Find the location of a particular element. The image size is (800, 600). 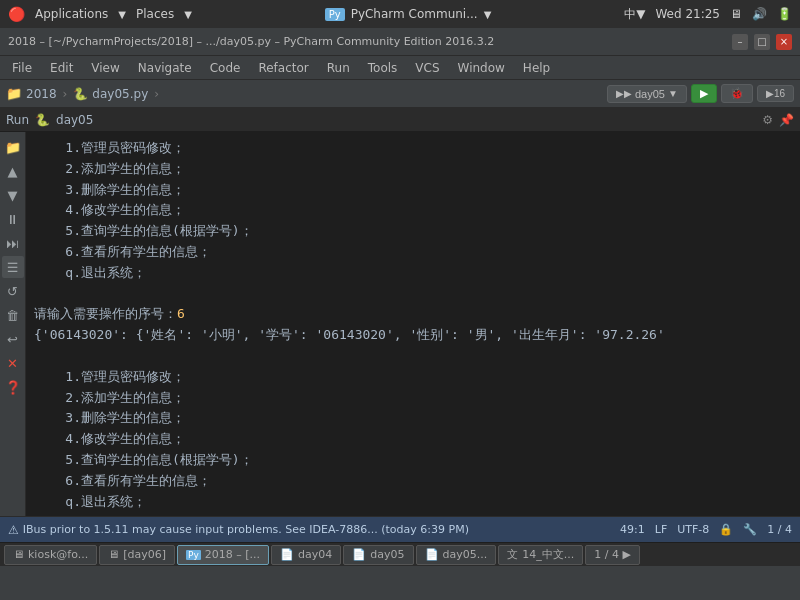

toolbar-help-btn: ❓ is located at coordinates (13, 387).